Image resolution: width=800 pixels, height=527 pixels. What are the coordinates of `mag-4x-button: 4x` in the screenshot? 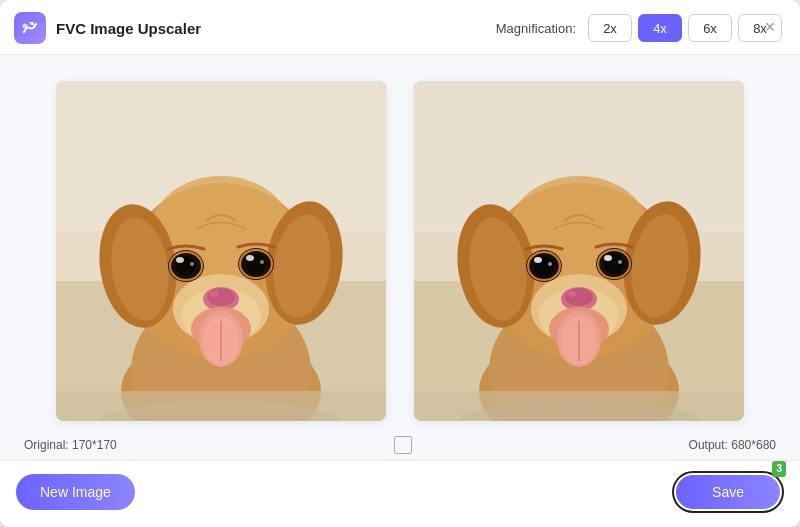 It's located at (660, 28).